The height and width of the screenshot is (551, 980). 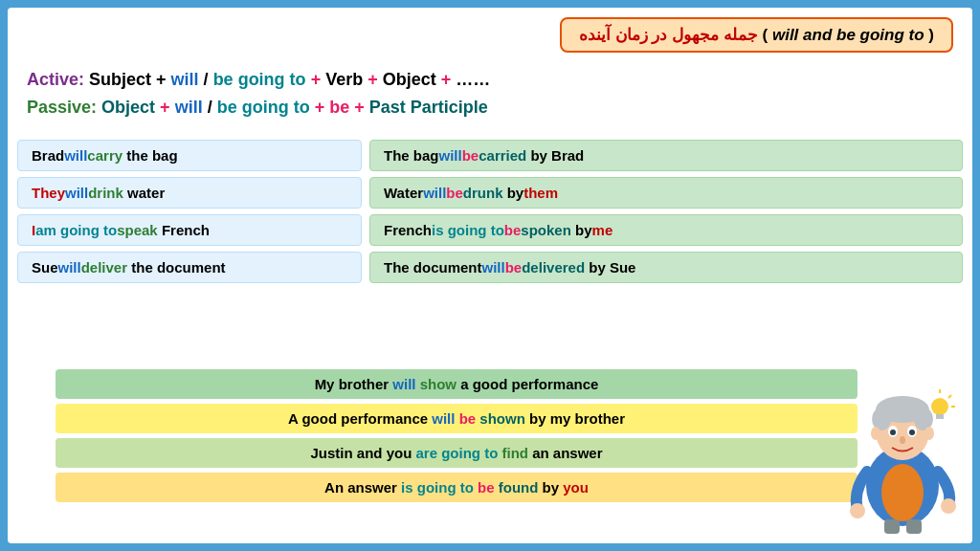 I want to click on table-row: Sue will deliver the document The docume…, so click(x=490, y=268).